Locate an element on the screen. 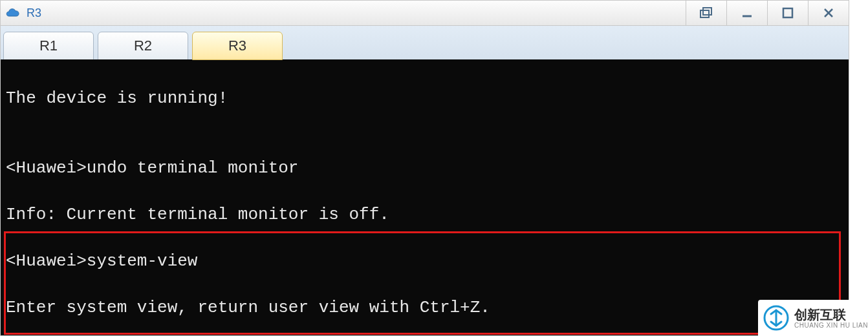  terminal-line: The device is running! is located at coordinates (424, 98).